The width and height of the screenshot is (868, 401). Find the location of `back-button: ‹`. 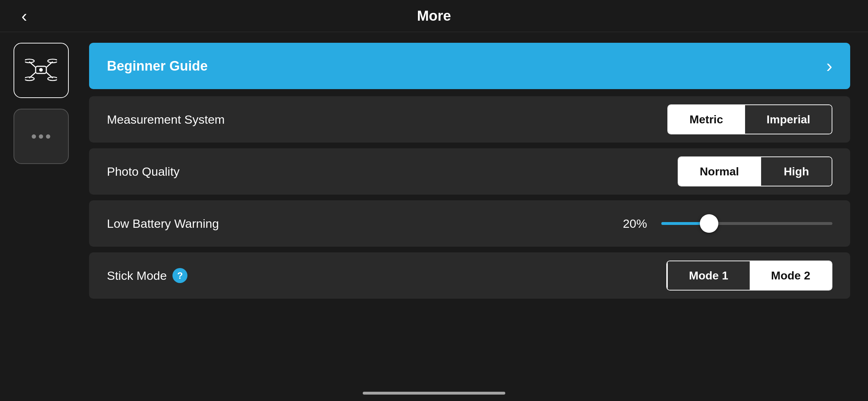

back-button: ‹ is located at coordinates (24, 16).